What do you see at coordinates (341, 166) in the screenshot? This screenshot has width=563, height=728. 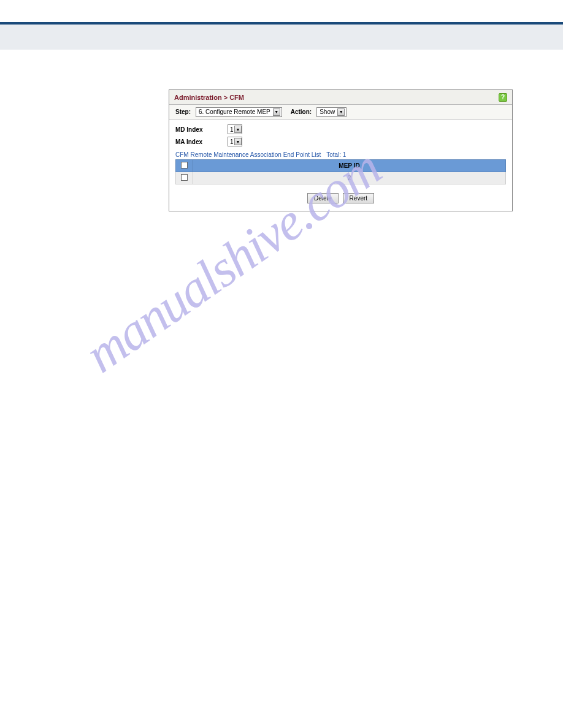 I see `table-header-row: MEP ID` at bounding box center [341, 166].